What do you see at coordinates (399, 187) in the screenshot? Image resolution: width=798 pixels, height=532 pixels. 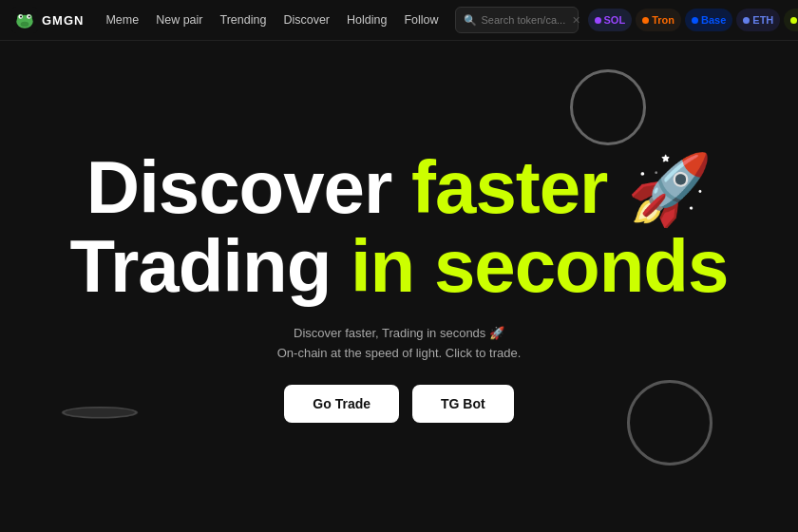 I see `hero-title-line1: Discover faster 🚀` at bounding box center [399, 187].